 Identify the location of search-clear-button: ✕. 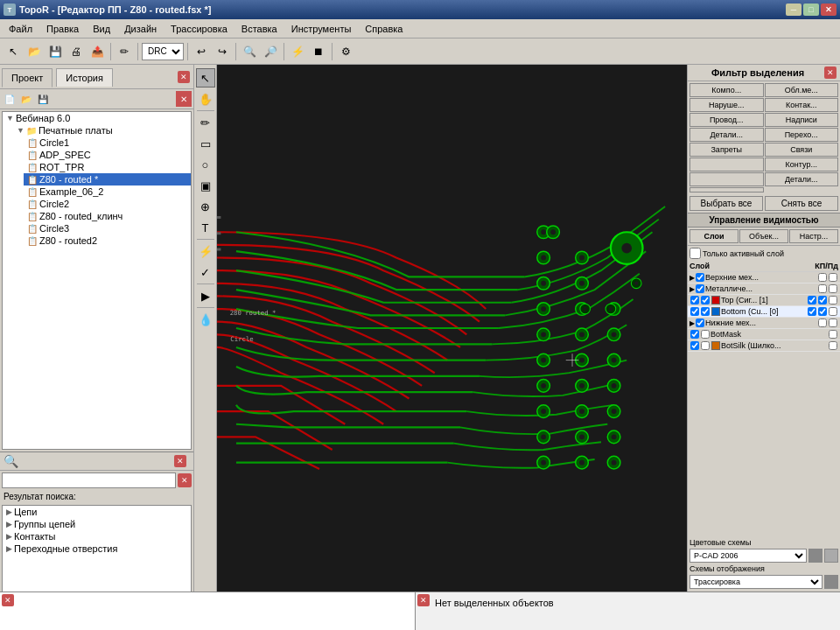
(185, 480).